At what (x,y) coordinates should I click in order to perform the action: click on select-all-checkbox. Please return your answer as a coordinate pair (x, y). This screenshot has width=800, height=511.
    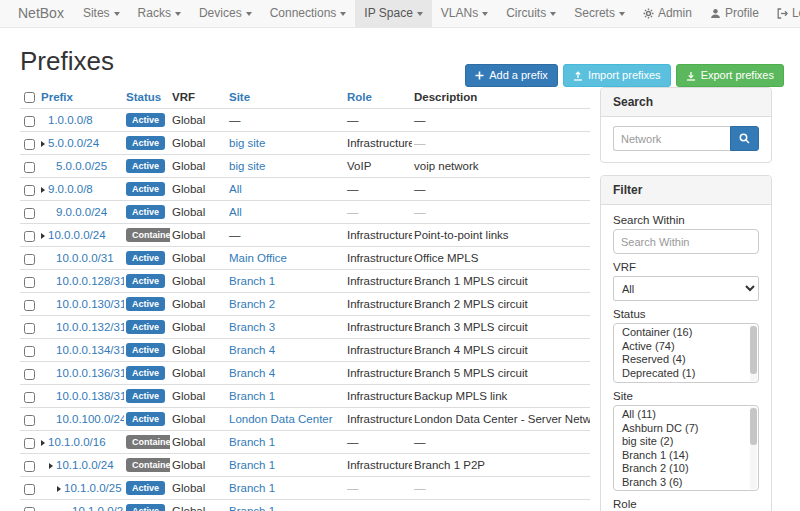
    Looking at the image, I should click on (30, 98).